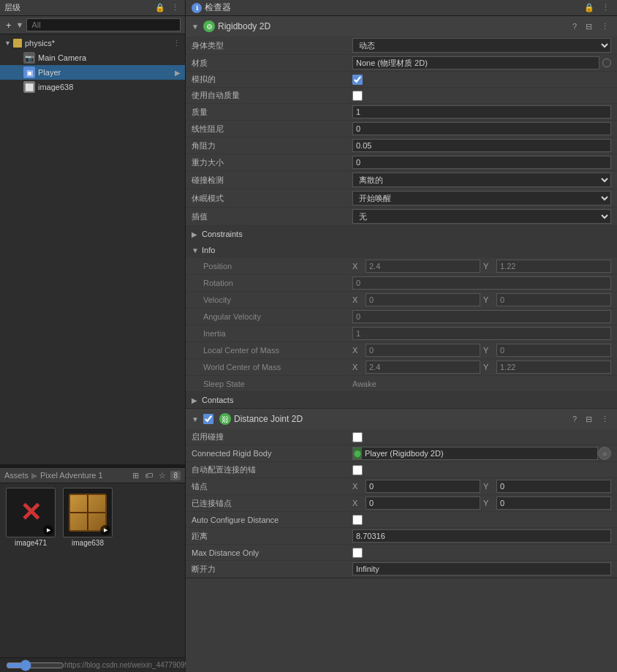  What do you see at coordinates (357, 80) in the screenshot?
I see `simulated-checkbox` at bounding box center [357, 80].